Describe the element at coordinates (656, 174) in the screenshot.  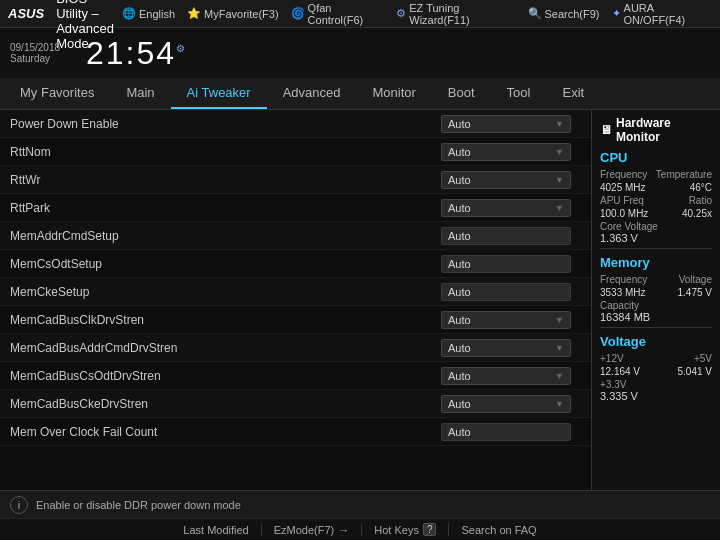
I see `cpu-freq-row: Frequency Temperature` at that location.